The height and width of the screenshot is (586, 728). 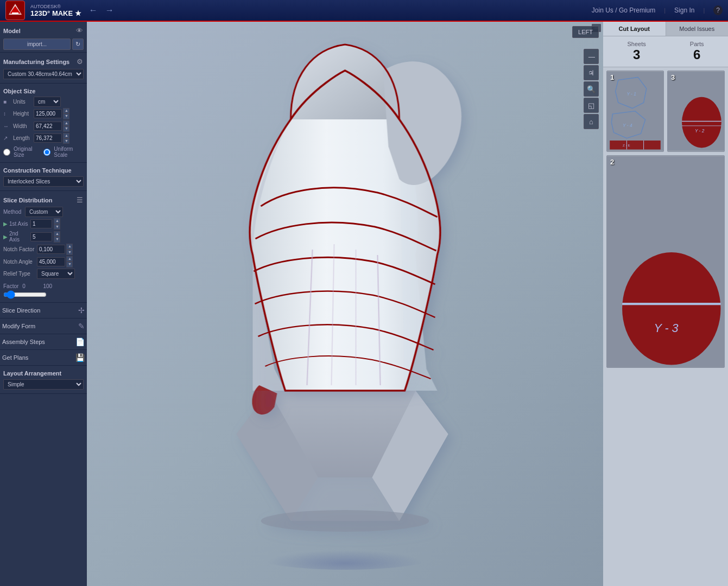 I want to click on notch-factor-row: Notch Factor 0,100 ▲ ▼, so click(x=43, y=250).